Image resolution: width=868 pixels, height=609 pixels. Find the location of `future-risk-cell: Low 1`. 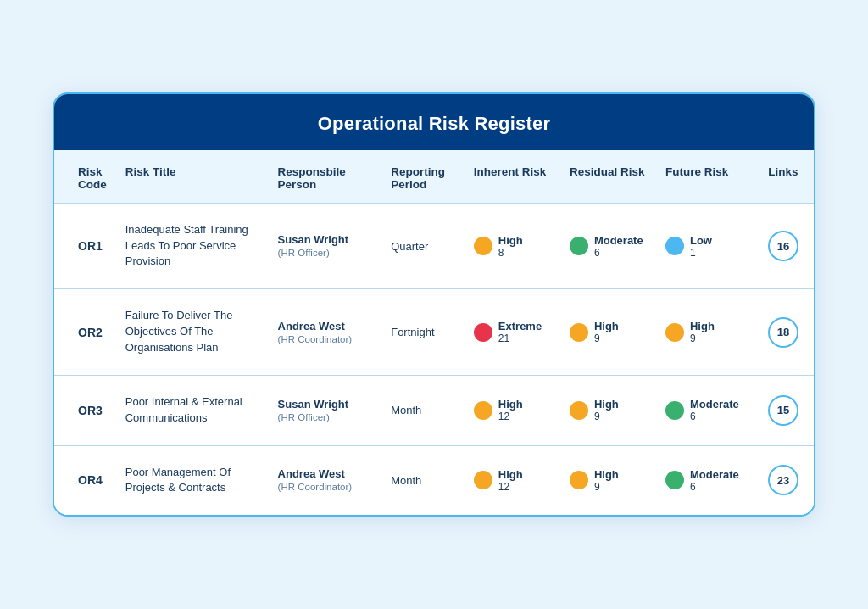

future-risk-cell: Low 1 is located at coordinates (705, 246).